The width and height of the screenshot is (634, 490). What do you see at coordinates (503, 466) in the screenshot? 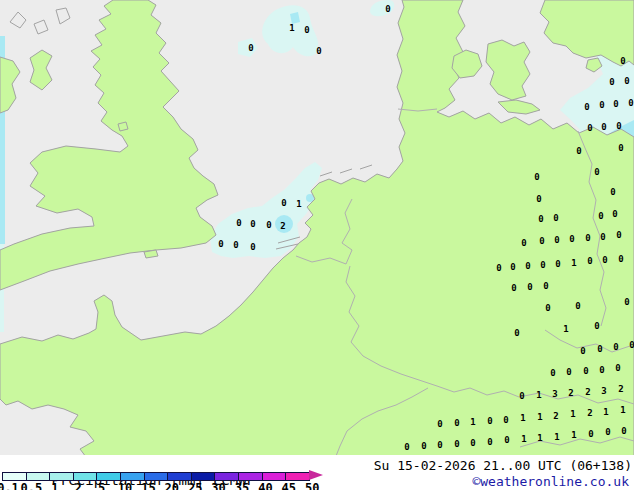
I see `forecast-datetime: Su 15-02-2026 21..00 UTC (06+138)` at bounding box center [503, 466].